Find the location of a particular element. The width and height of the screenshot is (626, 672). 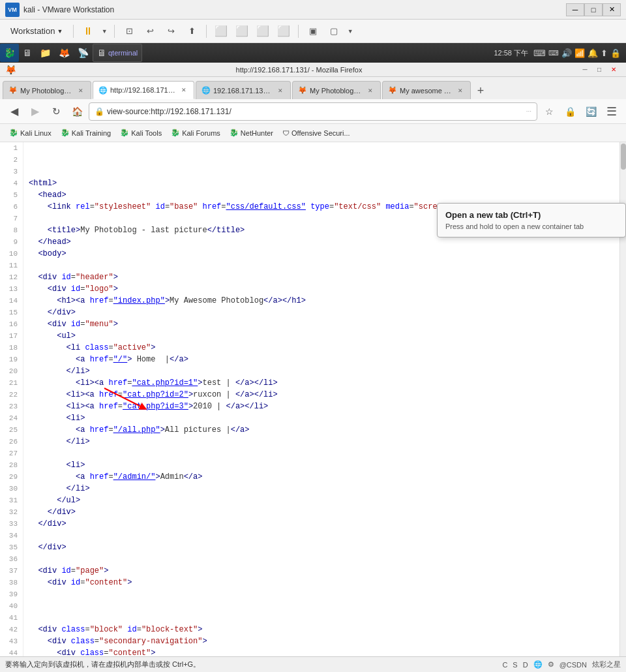

revert-btn: ↩ is located at coordinates (150, 31).